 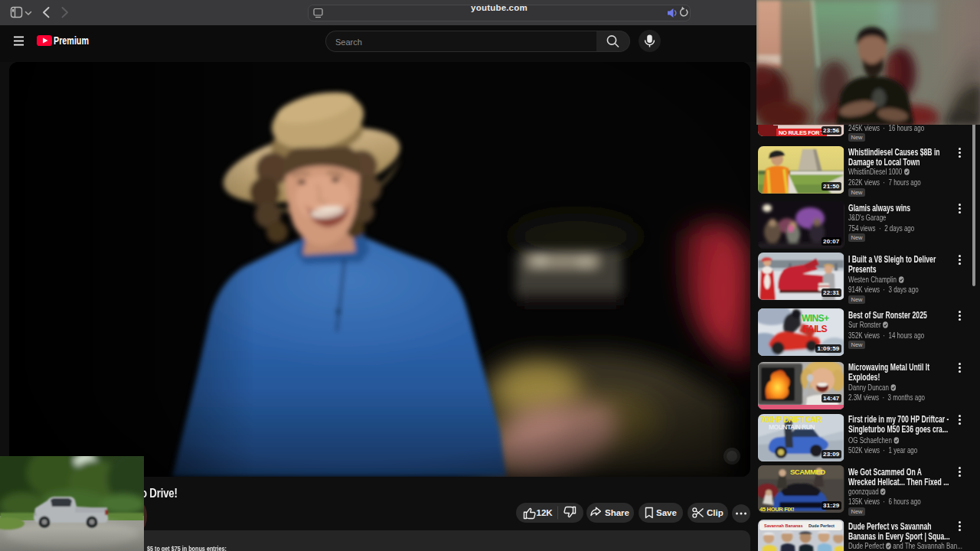 What do you see at coordinates (783, 526) in the screenshot?
I see `svg-text: Savannah Bananas` at bounding box center [783, 526].